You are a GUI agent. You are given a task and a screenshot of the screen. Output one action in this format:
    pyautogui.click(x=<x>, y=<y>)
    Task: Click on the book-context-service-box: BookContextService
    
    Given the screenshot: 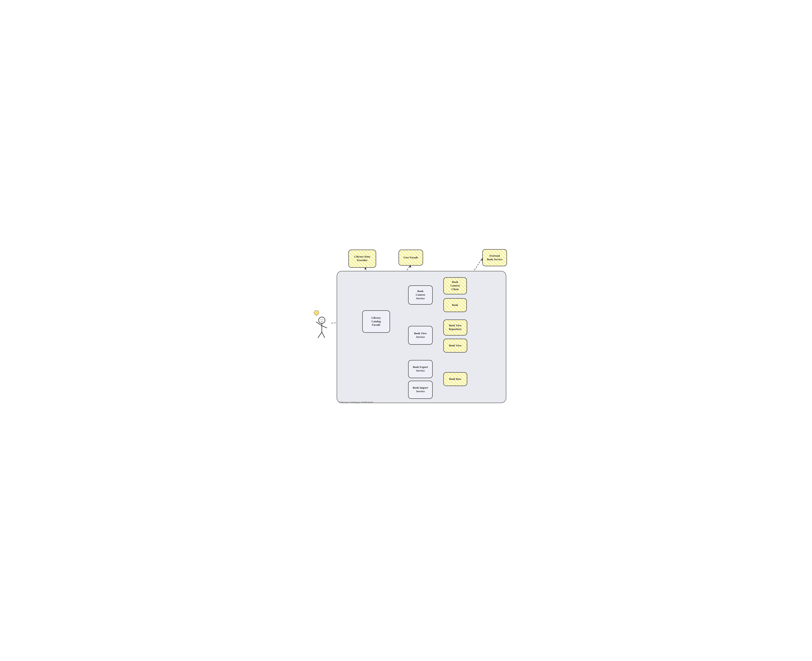 What is the action you would take?
    pyautogui.click(x=420, y=295)
    